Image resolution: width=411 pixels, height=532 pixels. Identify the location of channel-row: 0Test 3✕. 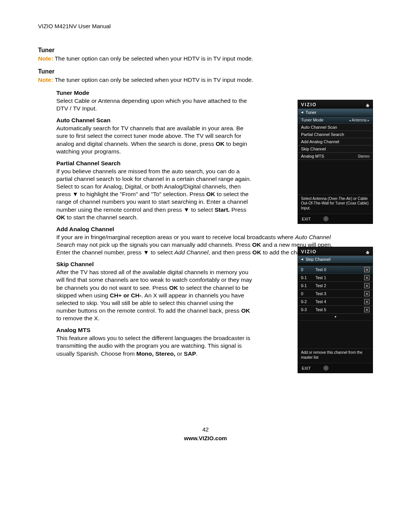
(335, 294).